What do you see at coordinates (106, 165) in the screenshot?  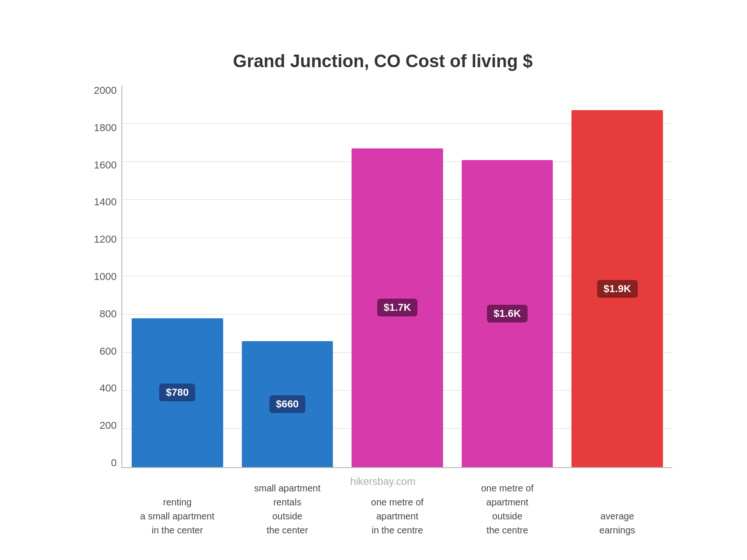 I see `y-label-1600: 1600` at bounding box center [106, 165].